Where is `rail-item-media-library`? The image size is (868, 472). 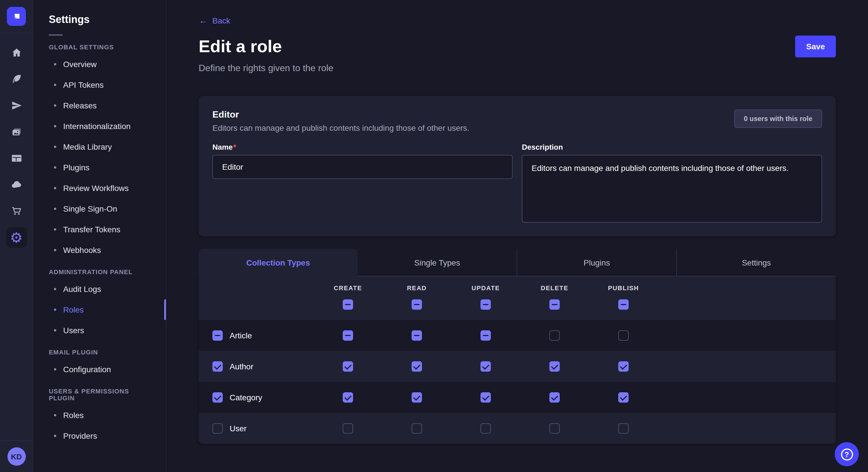
rail-item-media-library is located at coordinates (16, 132).